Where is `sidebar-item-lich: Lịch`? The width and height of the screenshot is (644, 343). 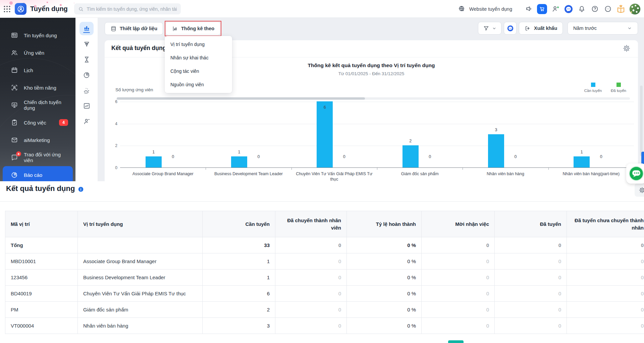
sidebar-item-lich: Lịch is located at coordinates (38, 70).